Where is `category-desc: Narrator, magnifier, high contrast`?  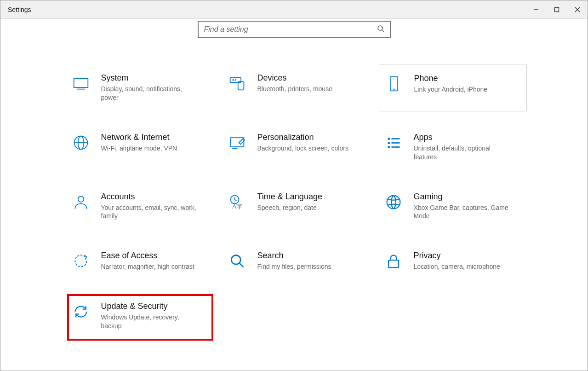 category-desc: Narrator, magnifier, high contrast is located at coordinates (149, 267).